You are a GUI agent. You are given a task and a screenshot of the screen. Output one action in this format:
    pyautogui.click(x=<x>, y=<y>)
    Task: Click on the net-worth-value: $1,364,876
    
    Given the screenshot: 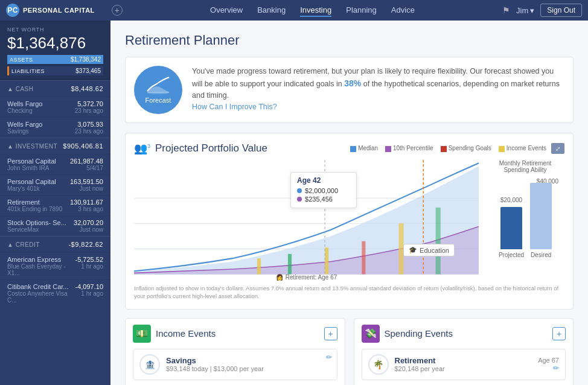 What is the action you would take?
    pyautogui.click(x=56, y=43)
    